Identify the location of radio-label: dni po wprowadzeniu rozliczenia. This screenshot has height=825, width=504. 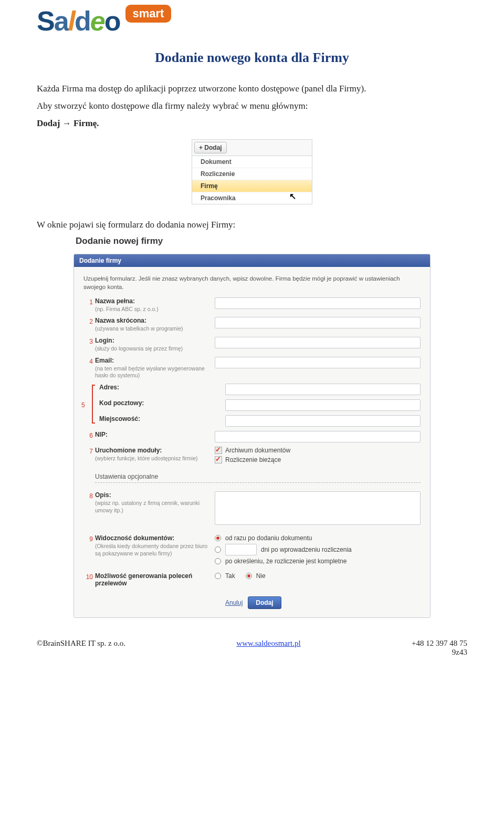
(307, 550).